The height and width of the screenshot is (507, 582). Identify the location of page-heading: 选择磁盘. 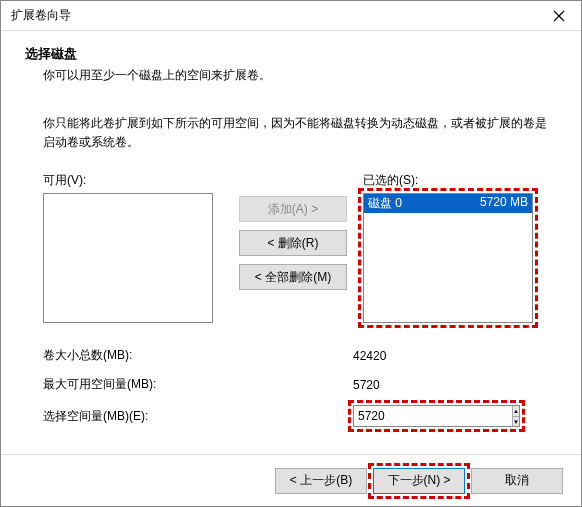
(291, 54).